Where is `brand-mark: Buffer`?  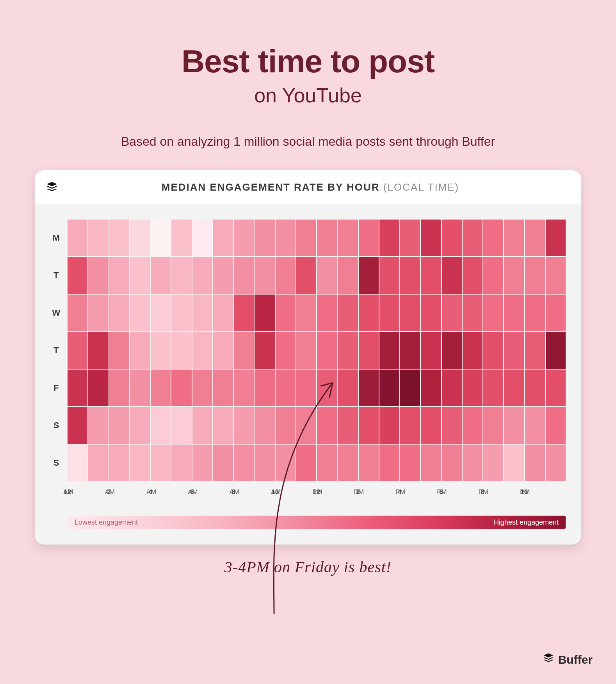
brand-mark: Buffer is located at coordinates (568, 659).